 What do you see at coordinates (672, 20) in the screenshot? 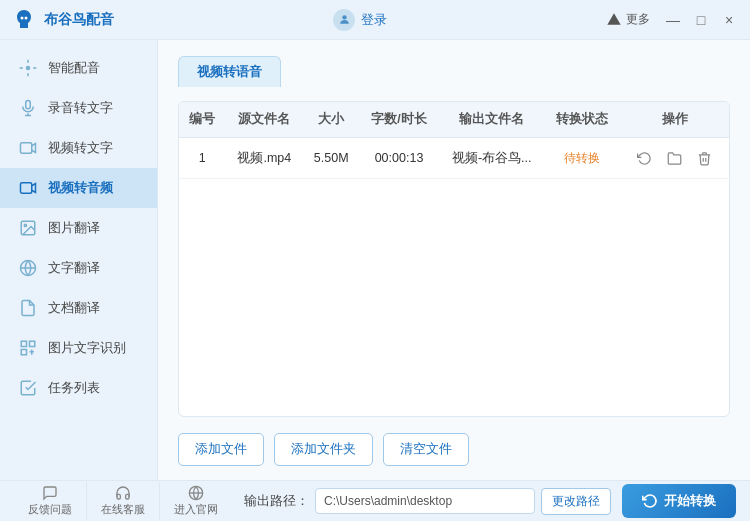
I see `titlebar-right: 更多 — □ ×` at bounding box center [672, 20].